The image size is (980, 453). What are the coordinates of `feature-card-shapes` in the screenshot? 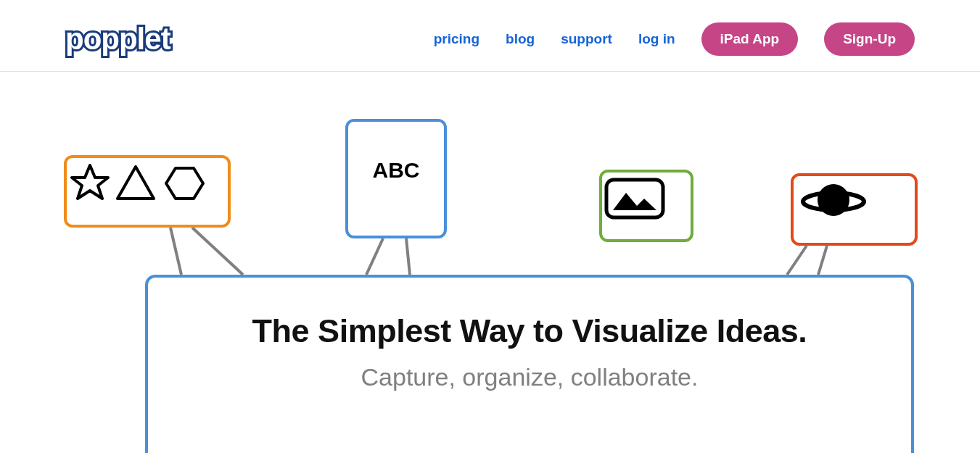 It's located at (147, 191).